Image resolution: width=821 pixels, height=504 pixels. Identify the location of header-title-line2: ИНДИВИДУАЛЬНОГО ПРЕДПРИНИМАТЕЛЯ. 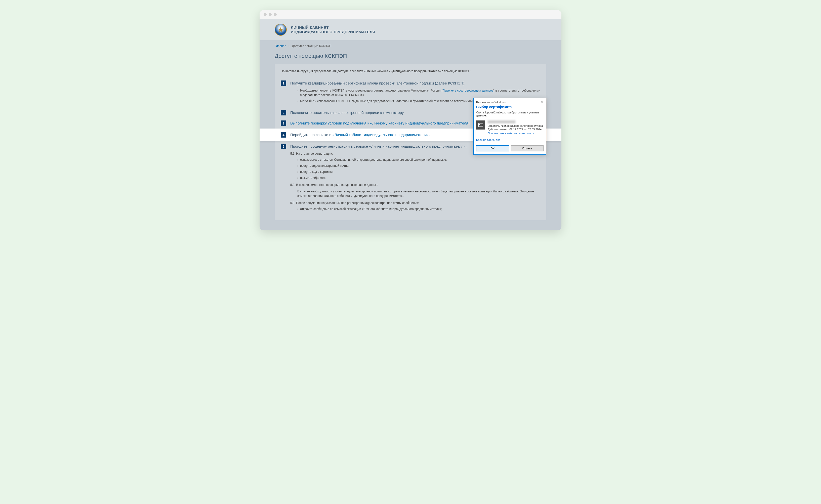
(333, 32).